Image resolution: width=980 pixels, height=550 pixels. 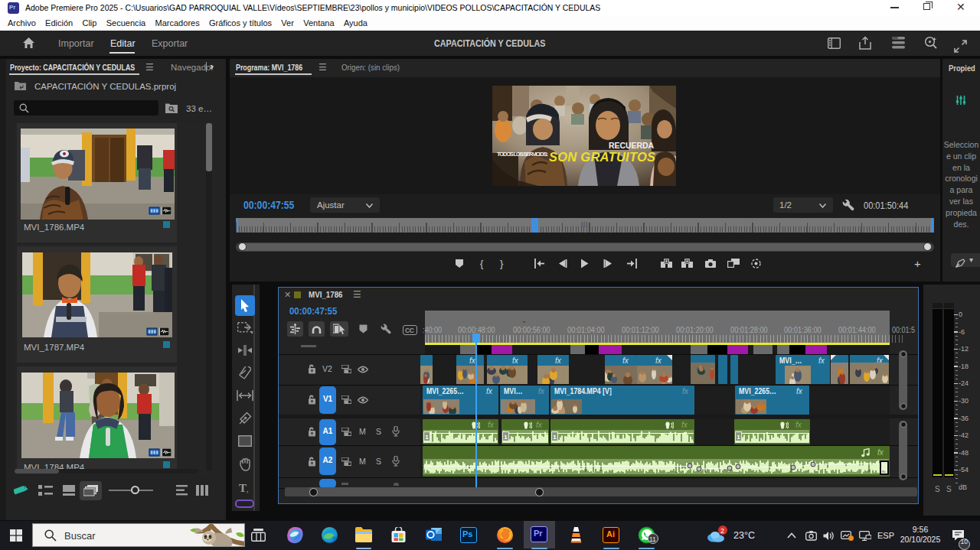 What do you see at coordinates (522, 155) in the screenshot?
I see `svg-text: TODOS LOS SERVICIOS:` at bounding box center [522, 155].